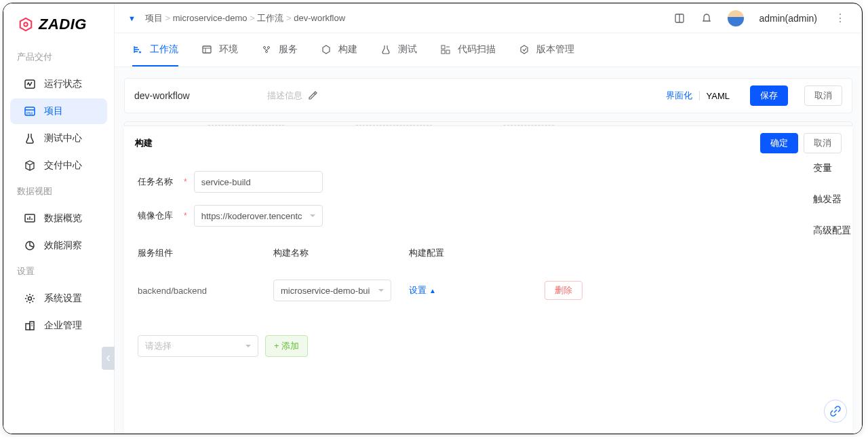 This screenshot has height=439, width=868. I want to click on workflow-name: dev-workflow, so click(195, 96).